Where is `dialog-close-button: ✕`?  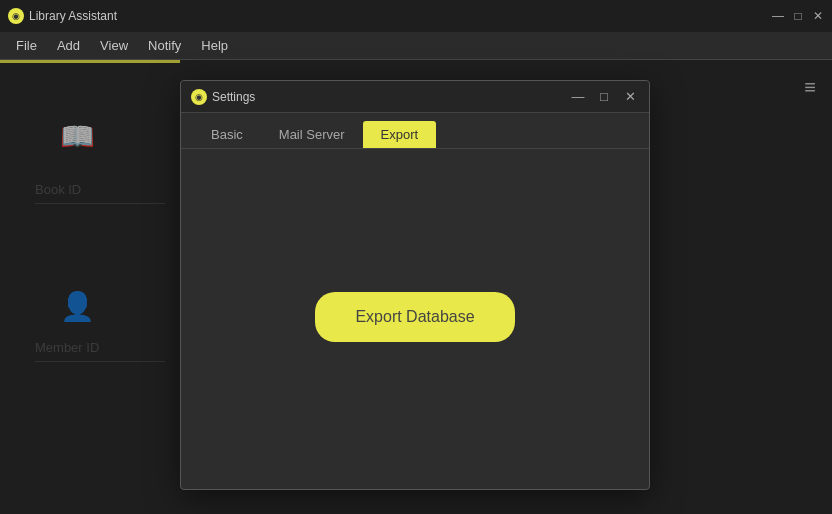 dialog-close-button: ✕ is located at coordinates (630, 97).